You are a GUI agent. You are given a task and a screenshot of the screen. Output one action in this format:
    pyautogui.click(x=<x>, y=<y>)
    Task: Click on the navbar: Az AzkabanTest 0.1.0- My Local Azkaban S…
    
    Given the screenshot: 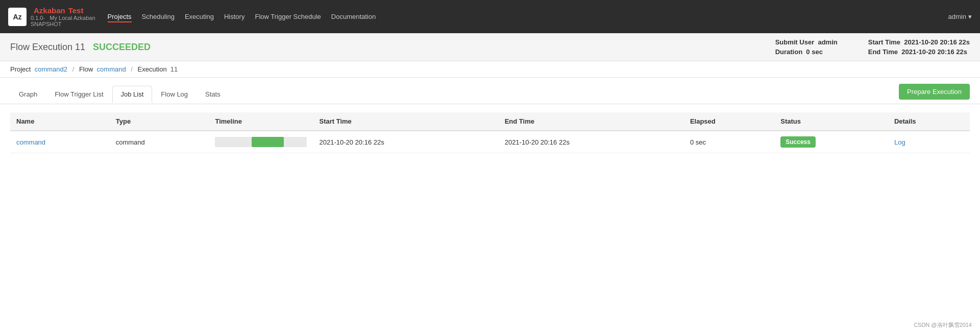 What is the action you would take?
    pyautogui.click(x=490, y=16)
    